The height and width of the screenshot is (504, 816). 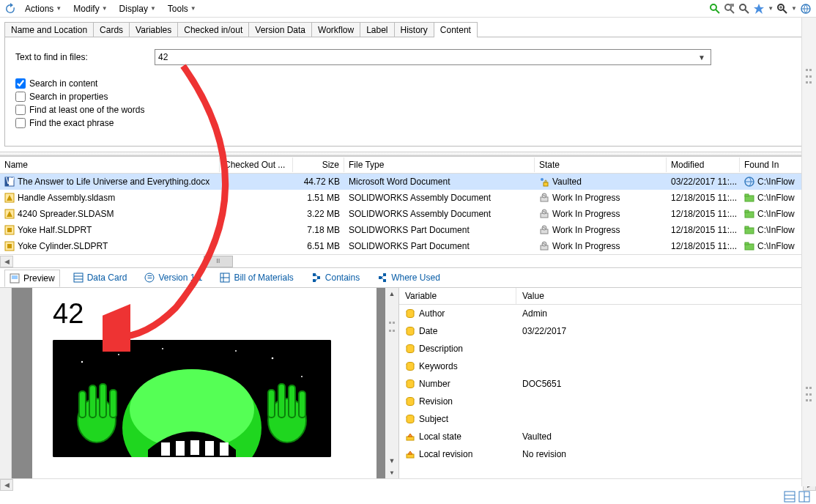 What do you see at coordinates (608, 419) in the screenshot?
I see `property-row: Subject` at bounding box center [608, 419].